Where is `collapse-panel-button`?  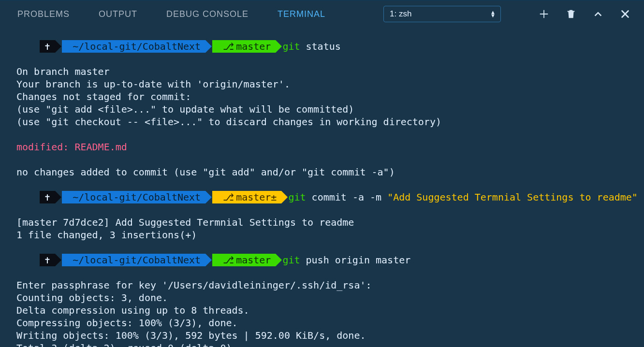
collapse-panel-button is located at coordinates (598, 14).